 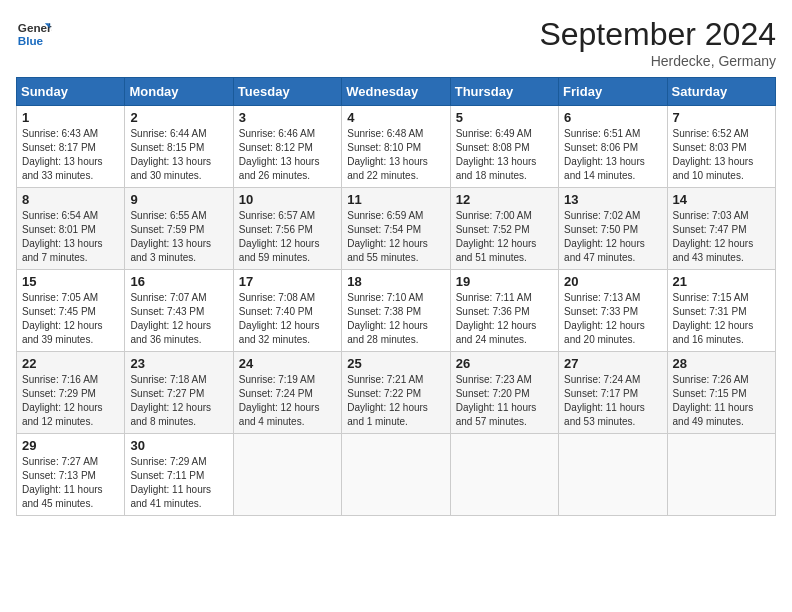 I want to click on calendar-cell: 15 Sunrise: 7:05 AM Sunset: 7:45 PM Dayl…, so click(x=71, y=311).